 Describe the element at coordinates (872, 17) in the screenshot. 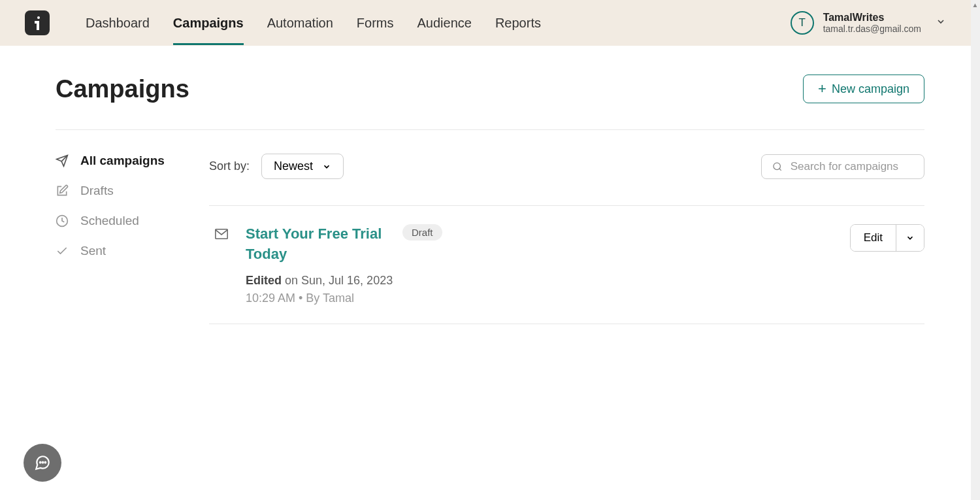

I see `user-name: TamalWrites` at that location.